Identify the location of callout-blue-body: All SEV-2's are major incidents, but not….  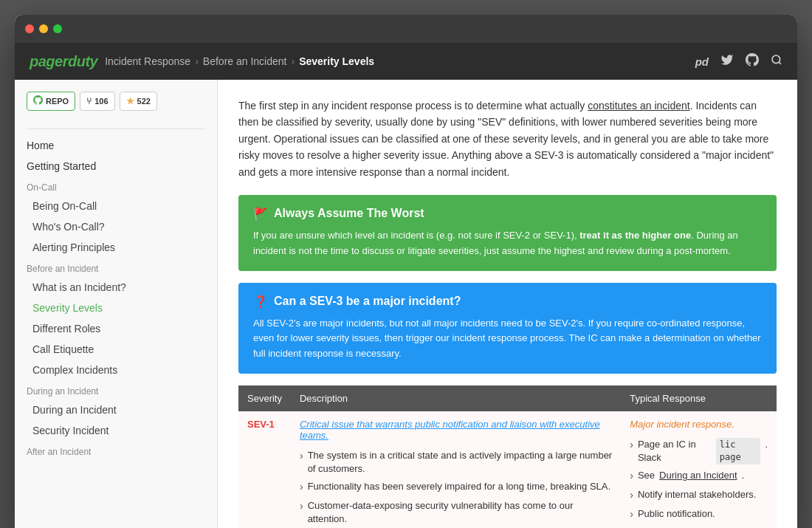
(508, 339).